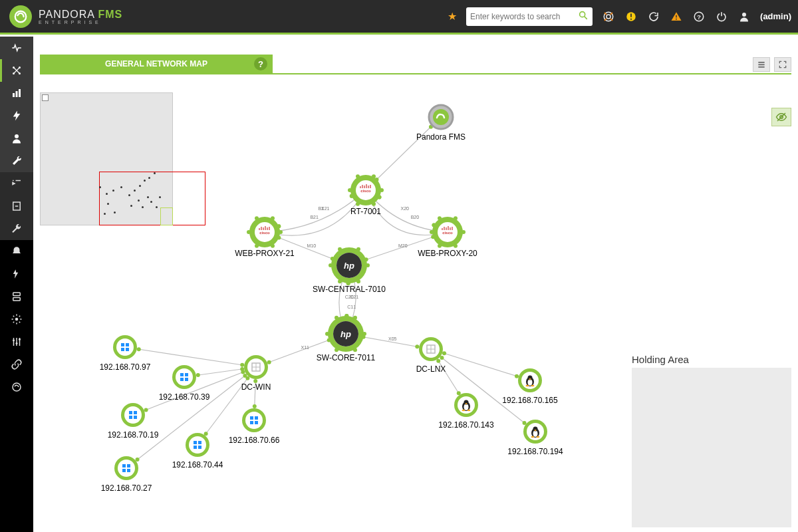 This screenshot has height=532, width=798. I want to click on node-w66: 192.168.70.66, so click(254, 427).